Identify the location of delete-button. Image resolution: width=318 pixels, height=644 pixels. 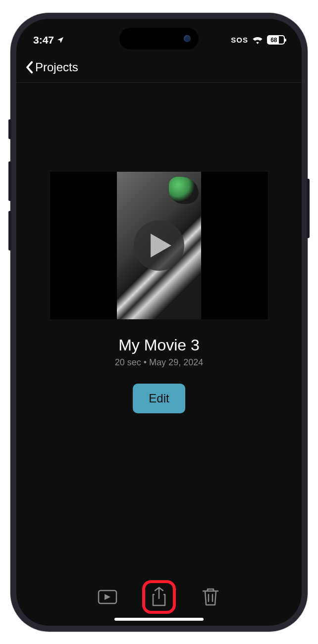
(211, 597).